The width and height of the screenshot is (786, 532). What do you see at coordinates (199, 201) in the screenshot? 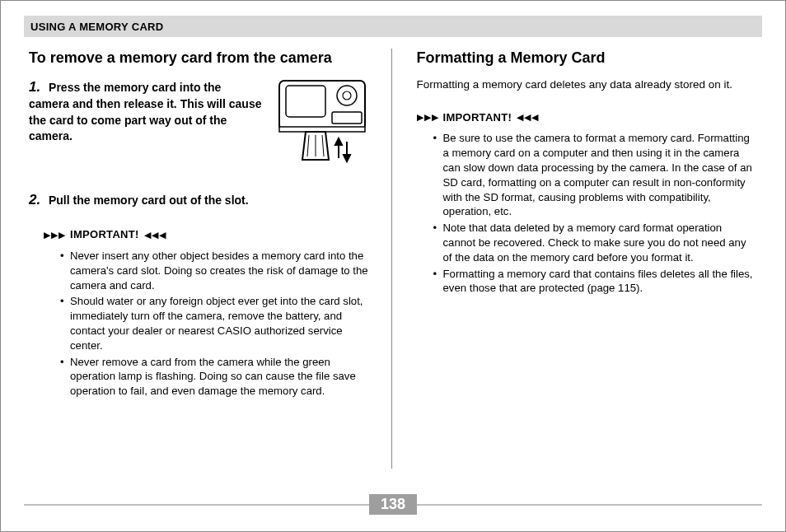
I see `step-2: 2. Pull the memory card out of the slot.` at bounding box center [199, 201].